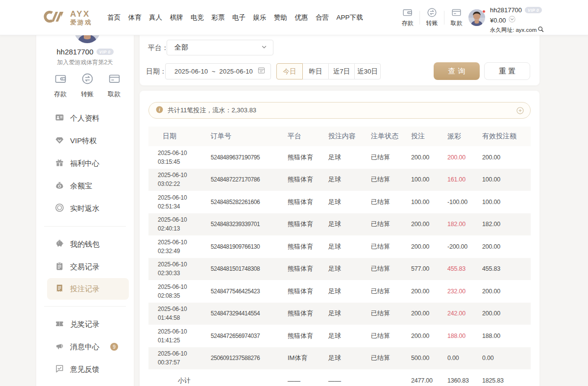 Image resolution: width=588 pixels, height=386 pixels. Describe the element at coordinates (176, 18) in the screenshot. I see `nav-item-4: 棋牌` at that location.